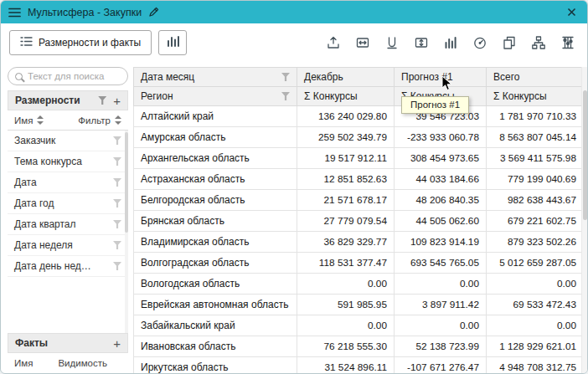 Image resolution: width=588 pixels, height=374 pixels. I want to click on forecast-value-cell: 693 545 765.05, so click(441, 263).